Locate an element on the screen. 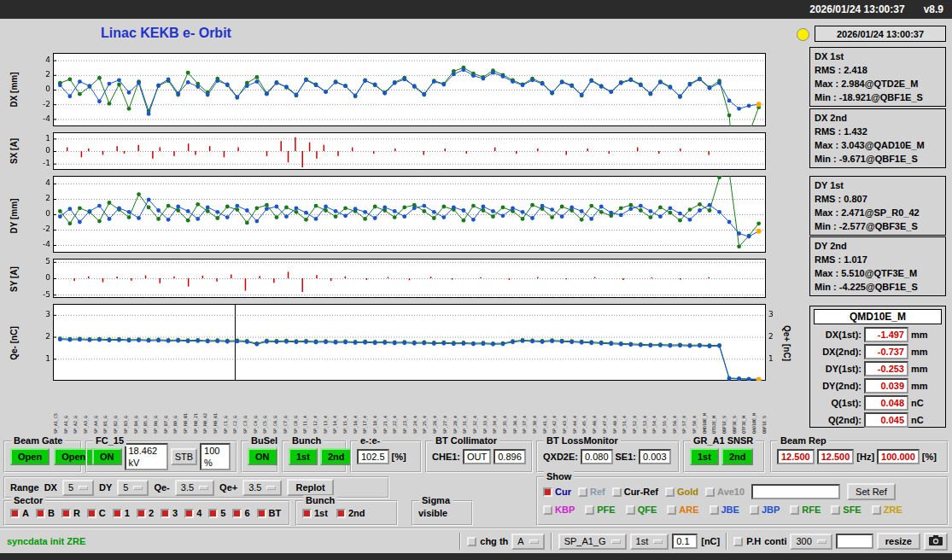 Image resolution: width=952 pixels, height=560 pixels. stats-rms: RMS : 2.418 is located at coordinates (878, 70).